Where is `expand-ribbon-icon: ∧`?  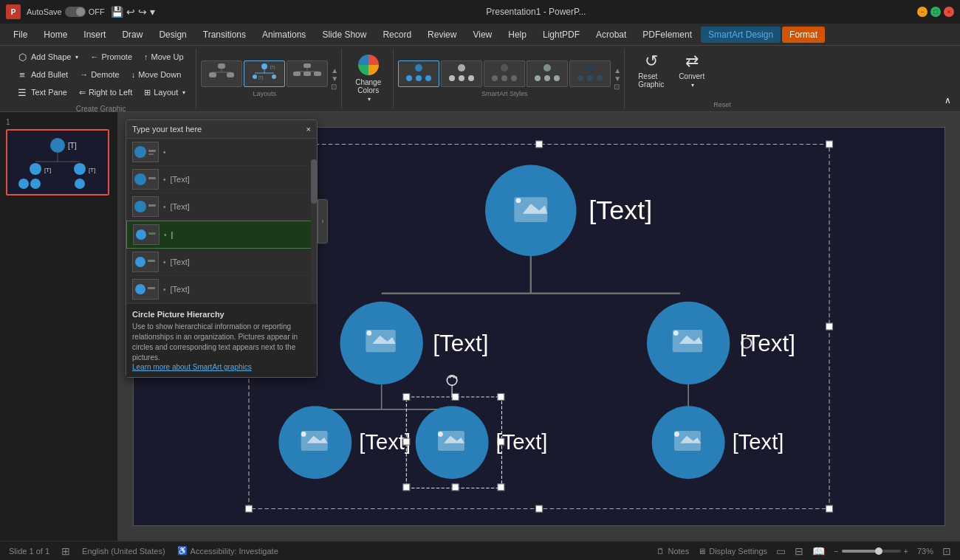 expand-ribbon-icon: ∧ is located at coordinates (948, 100).